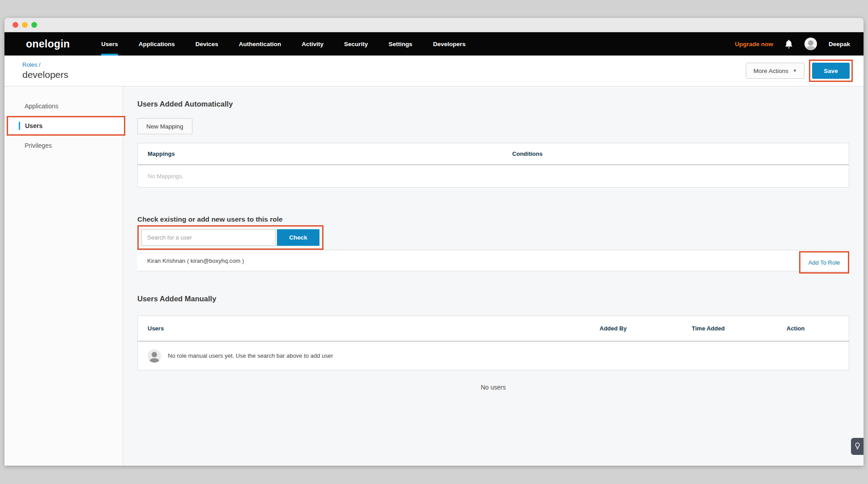 This screenshot has width=868, height=484. I want to click on column-header-conditions: Conditions, so click(681, 154).